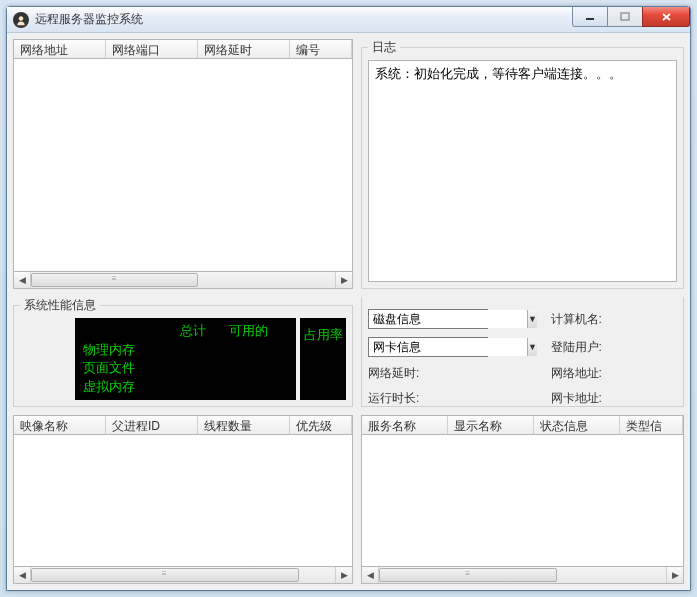 This screenshot has height=597, width=697. What do you see at coordinates (522, 352) in the screenshot?
I see `info-panel: ▼ 计算机名: ▼ 登陆用户: 网络延时: 网络地址: 运行时长: 网卡地址` at bounding box center [522, 352].